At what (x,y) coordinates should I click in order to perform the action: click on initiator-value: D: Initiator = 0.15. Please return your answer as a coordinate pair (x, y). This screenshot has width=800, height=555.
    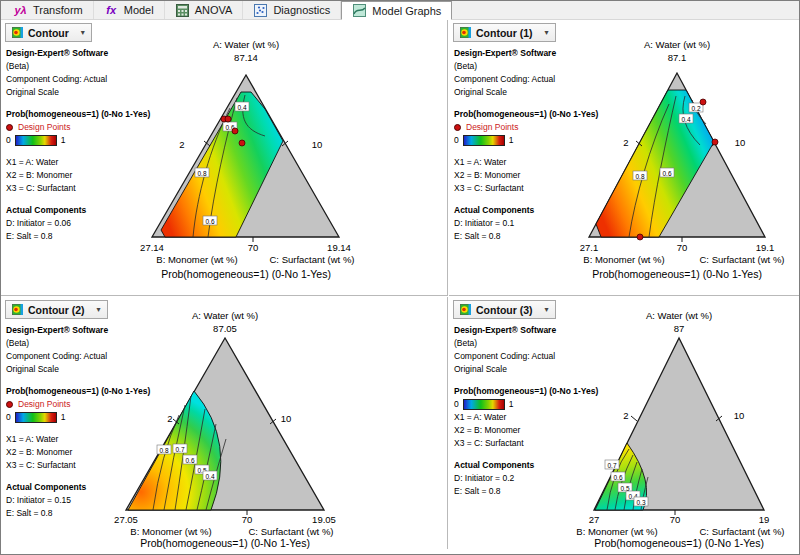
    Looking at the image, I should click on (94, 500).